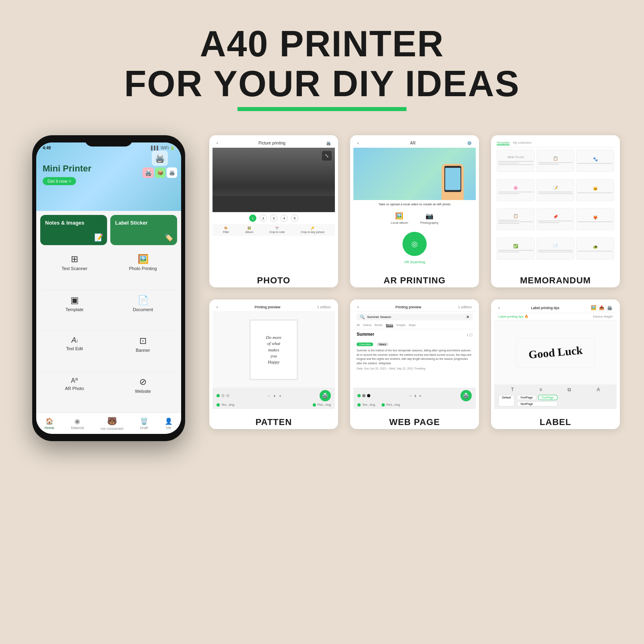 The image size is (644, 644). What do you see at coordinates (569, 390) in the screenshot?
I see `label-tool-size: ⧉` at bounding box center [569, 390].